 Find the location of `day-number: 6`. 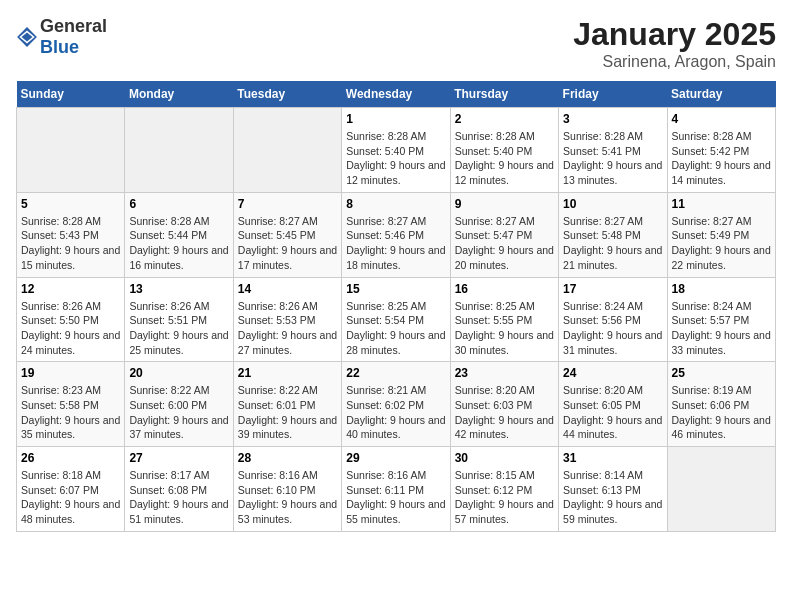

day-number: 6 is located at coordinates (178, 204).